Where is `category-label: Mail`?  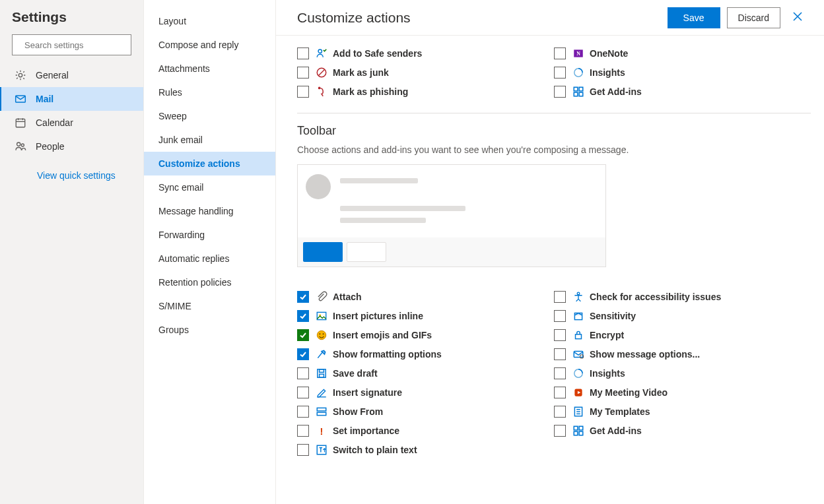 category-label: Mail is located at coordinates (45, 99).